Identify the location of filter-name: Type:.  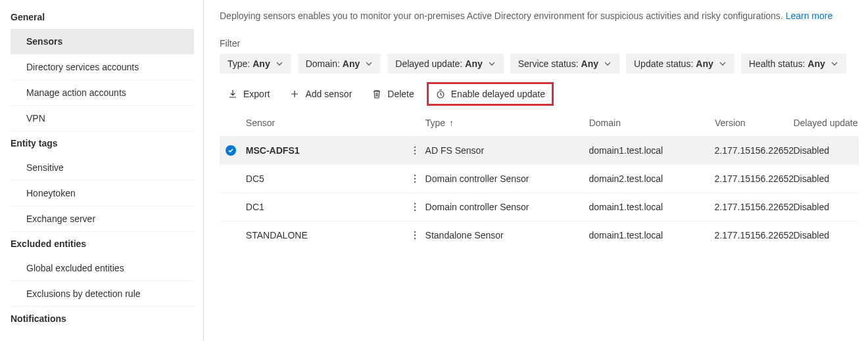
(239, 64).